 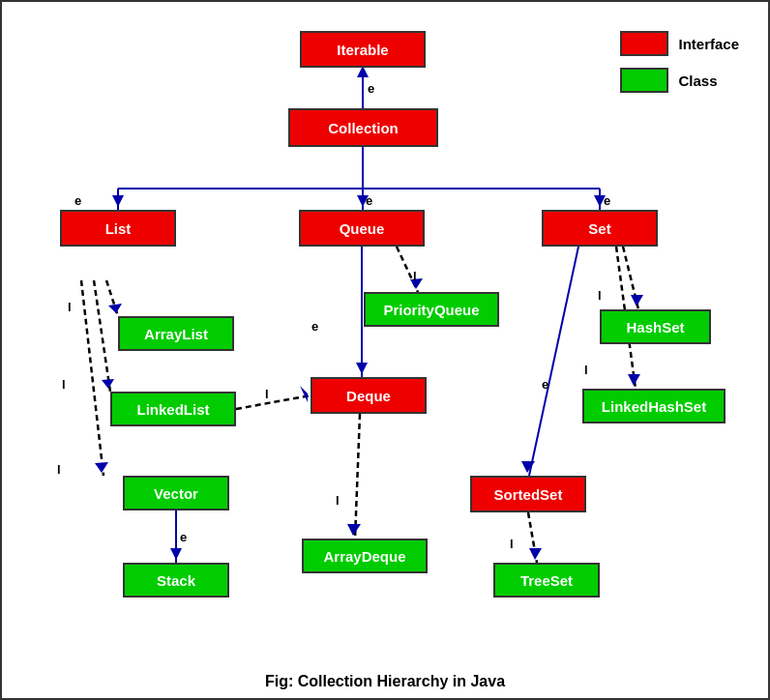 I want to click on node-arraylist: ArrayList, so click(x=176, y=334).